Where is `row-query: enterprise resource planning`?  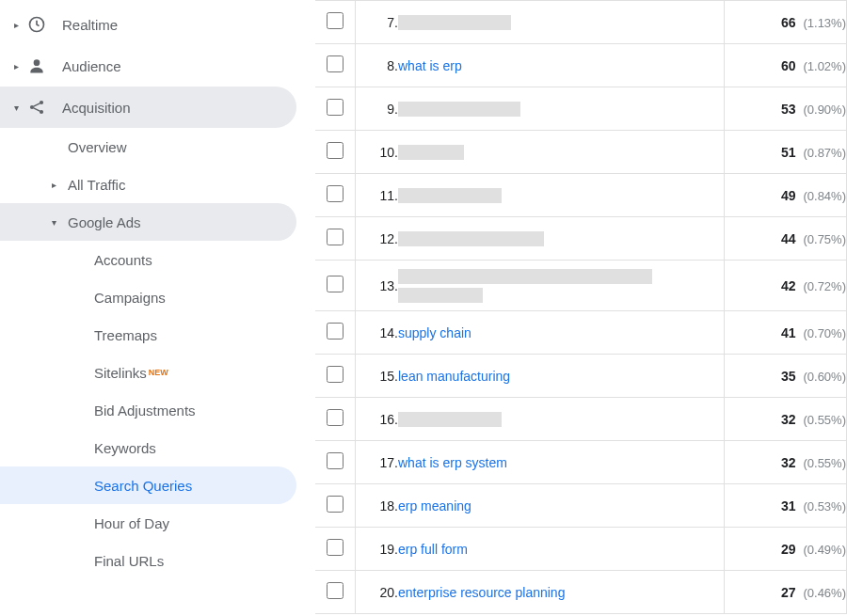
row-query: enterprise resource planning is located at coordinates (561, 592).